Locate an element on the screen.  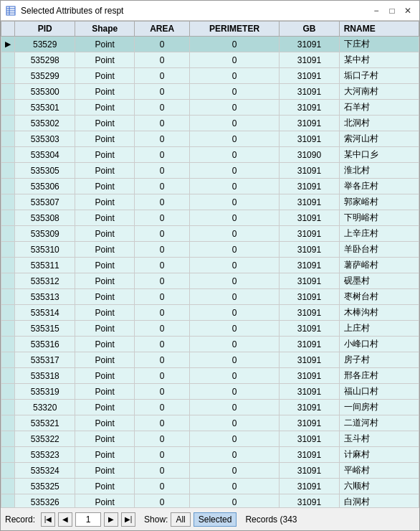
table-row: 535306Point0031091举各庄村 is located at coordinates (211, 187).